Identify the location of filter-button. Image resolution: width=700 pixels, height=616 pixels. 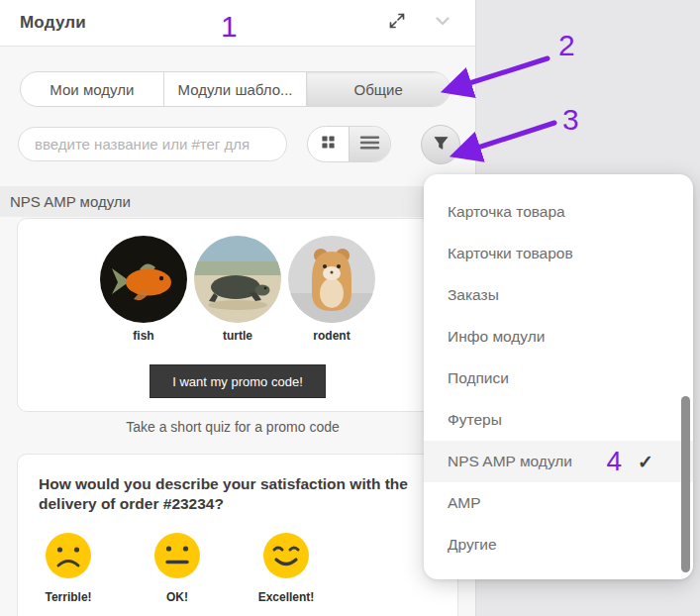
(441, 145).